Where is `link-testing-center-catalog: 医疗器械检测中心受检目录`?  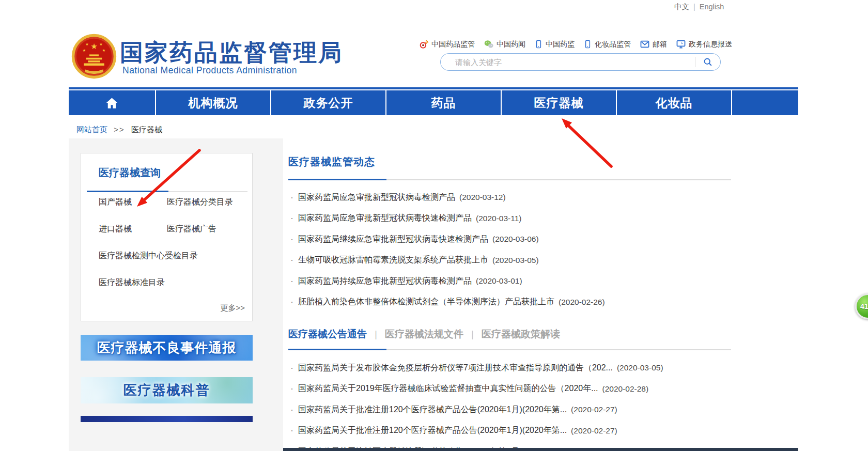
link-testing-center-catalog: 医疗器械检测中心受检目录 is located at coordinates (148, 256).